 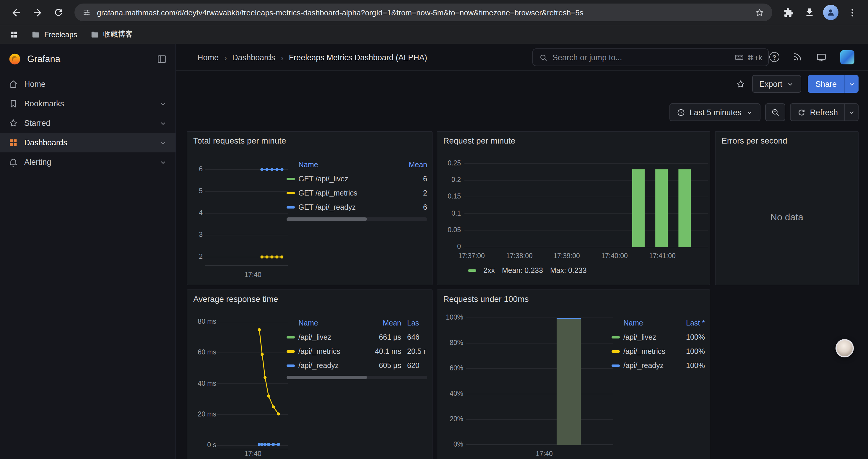 I want to click on y-axis-tick: 6, so click(x=195, y=169).